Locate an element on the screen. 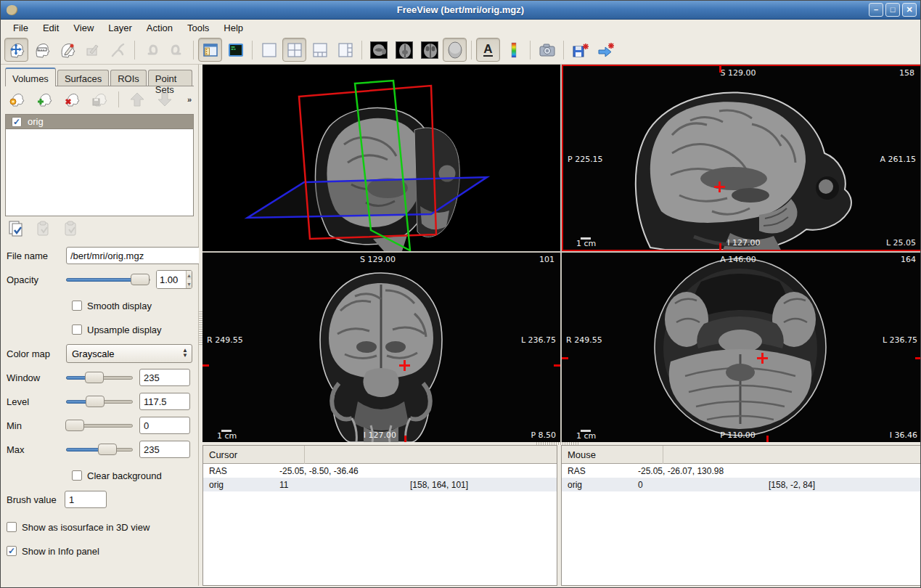 This screenshot has height=588, width=921. layout-1x1-button is located at coordinates (269, 49).